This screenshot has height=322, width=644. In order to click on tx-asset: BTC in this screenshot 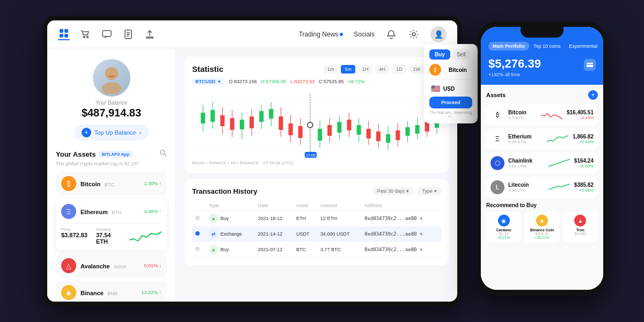, I will do `click(305, 250)`.